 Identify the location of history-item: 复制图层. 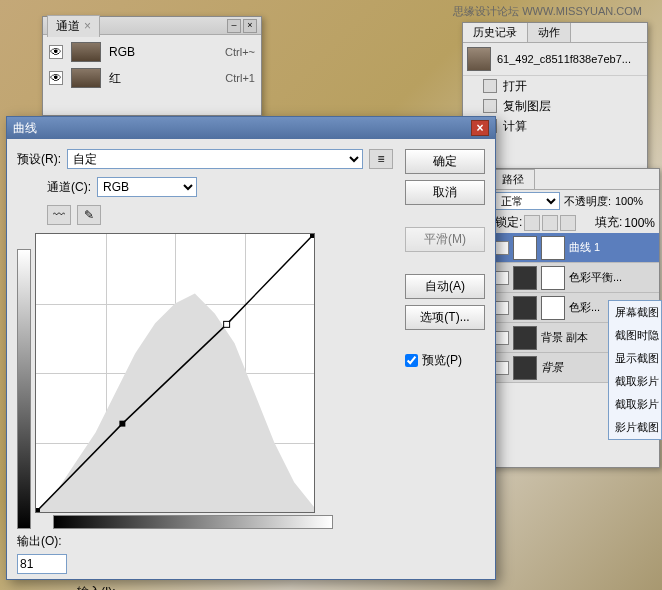
(555, 106).